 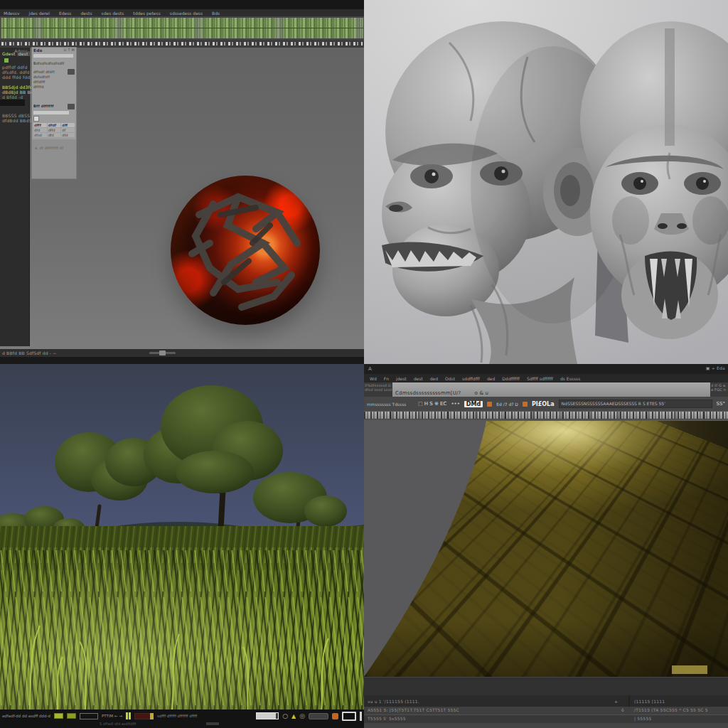 What do you see at coordinates (546, 369) in the screenshot?
I see `app-top-bar: A ▣ ÷ Eda` at bounding box center [546, 369].